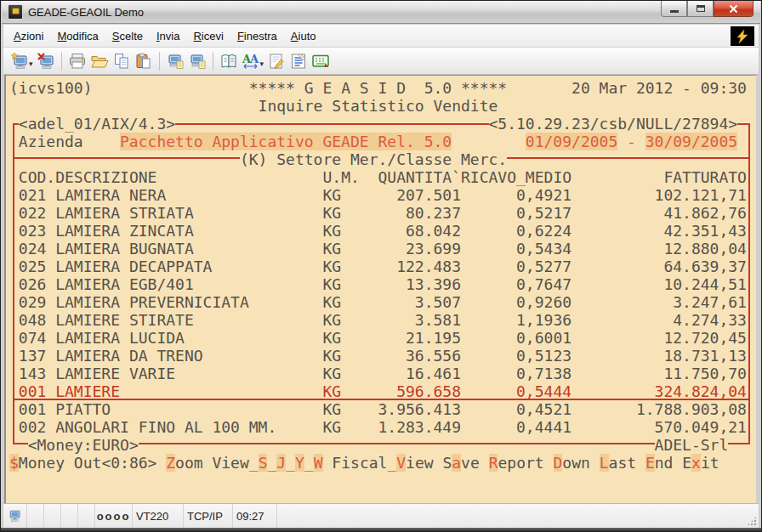  What do you see at coordinates (378, 410) in the screenshot?
I see `table-row-text: 001 PIATTO KG 3.956.413 0,4521 1.788.903…` at bounding box center [378, 410].